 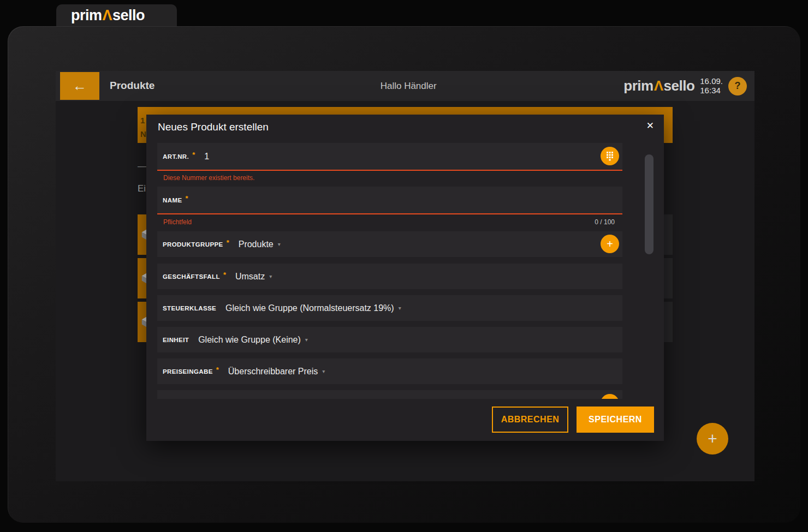 What do you see at coordinates (390, 157) in the screenshot?
I see `artnr-field: ART.NR. * 1` at bounding box center [390, 157].